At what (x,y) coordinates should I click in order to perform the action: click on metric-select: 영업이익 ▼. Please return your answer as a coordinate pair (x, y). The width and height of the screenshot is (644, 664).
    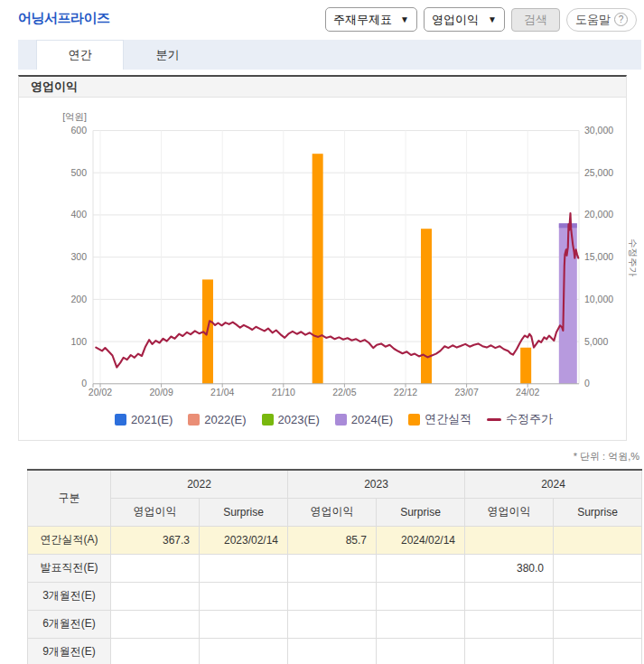
    Looking at the image, I should click on (464, 20).